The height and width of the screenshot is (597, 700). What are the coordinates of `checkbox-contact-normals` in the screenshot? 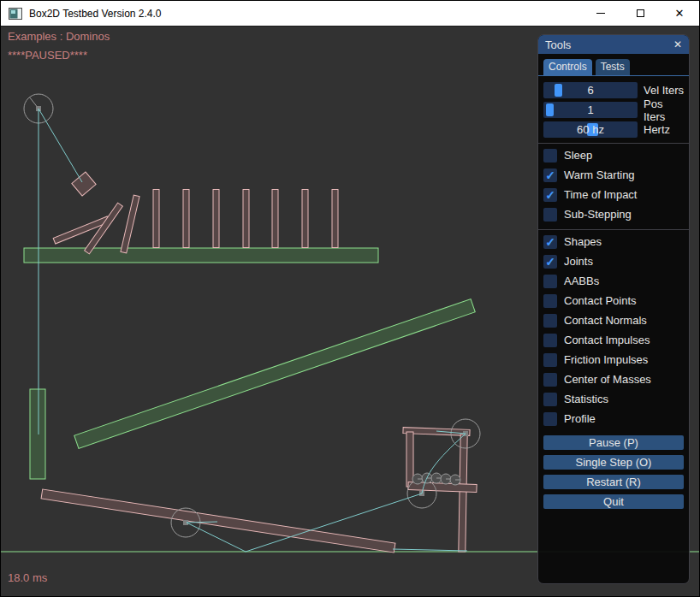 It's located at (550, 321).